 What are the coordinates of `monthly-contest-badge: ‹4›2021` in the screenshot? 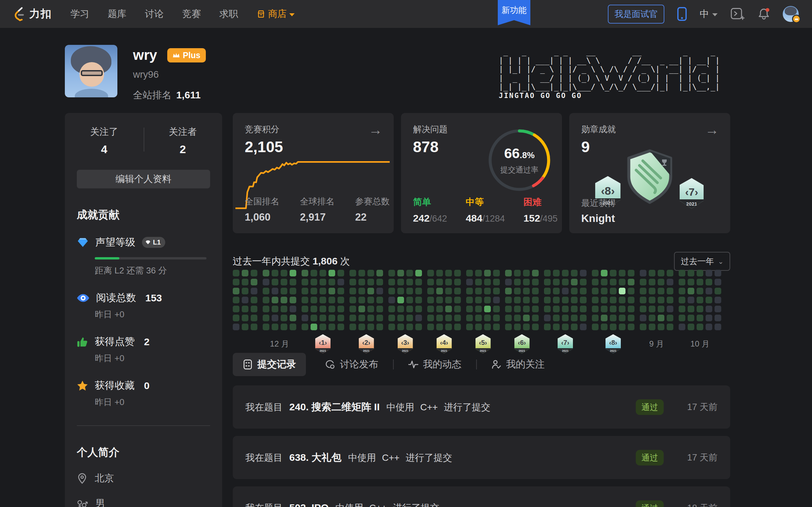 It's located at (444, 344).